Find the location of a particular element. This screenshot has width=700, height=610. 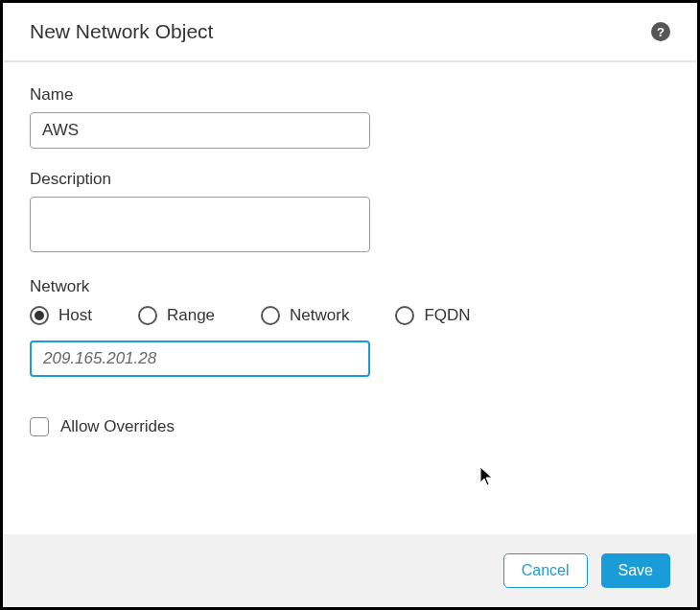

network-field-group: Network Host Range Network FQDN is located at coordinates (350, 327).